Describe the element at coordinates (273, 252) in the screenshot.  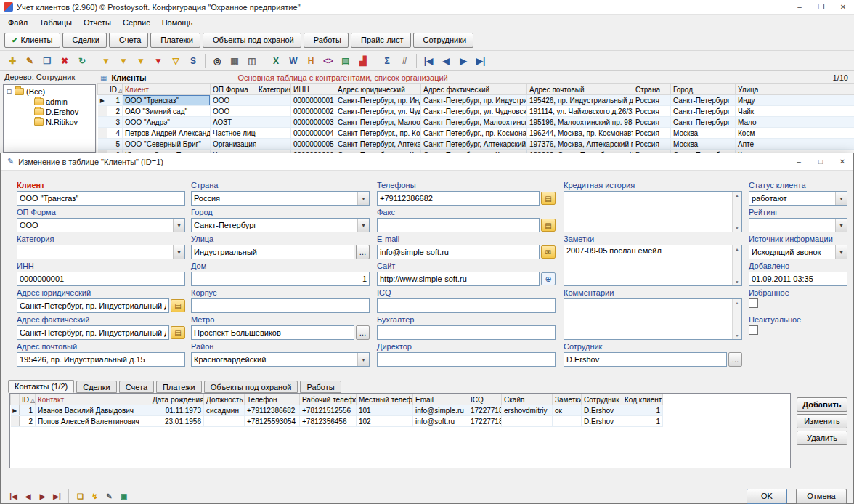
I see `street-input` at that location.